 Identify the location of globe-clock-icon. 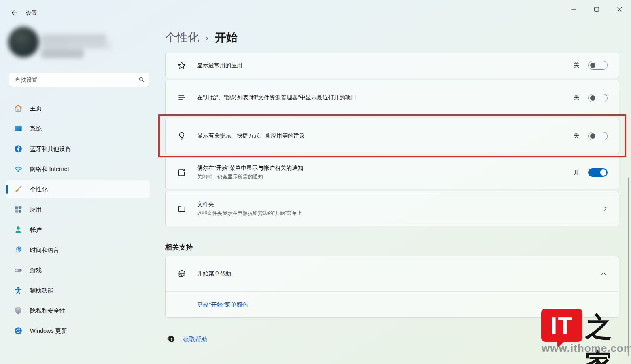
(18, 250).